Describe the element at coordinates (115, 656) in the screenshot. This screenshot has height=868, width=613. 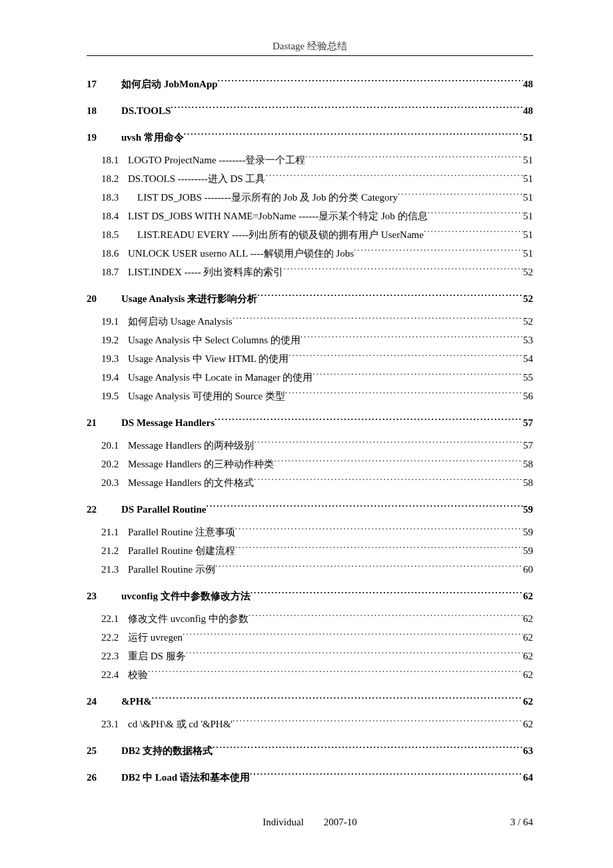
I see `toc-entry-number: 22.3` at that location.